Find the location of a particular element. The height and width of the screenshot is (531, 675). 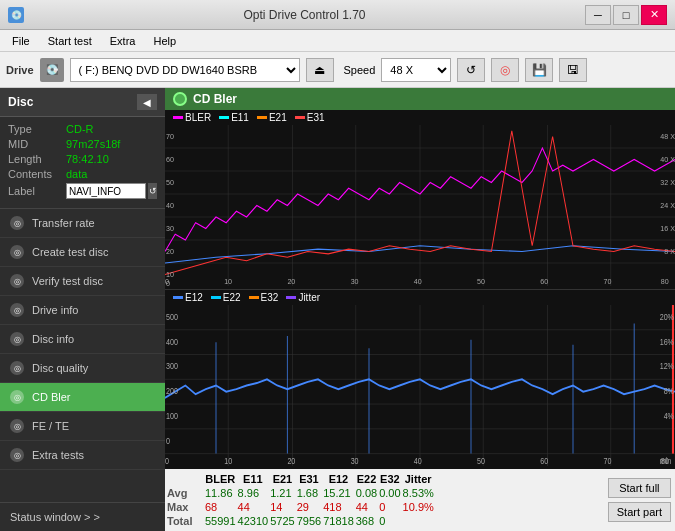

table-row-avg: Avg 11.86 8.96 1.21 1.68 15.21 0.08 0.00… is located at coordinates (300, 493).